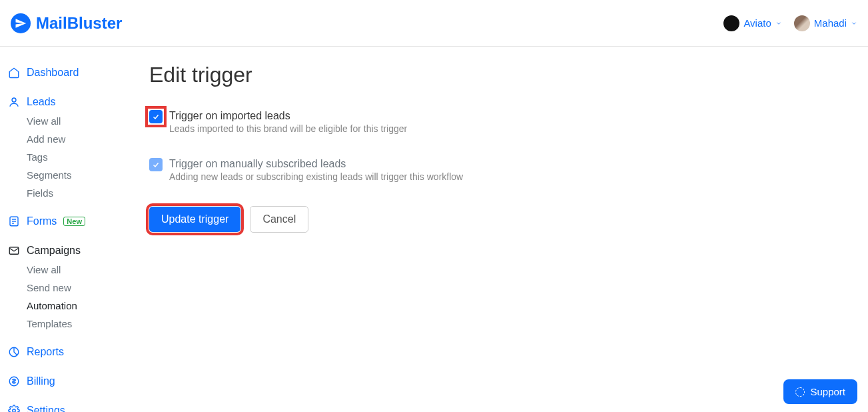  What do you see at coordinates (501, 170) in the screenshot?
I see `trigger-manual-row: Trigger on manually subscribed leads Add…` at bounding box center [501, 170].